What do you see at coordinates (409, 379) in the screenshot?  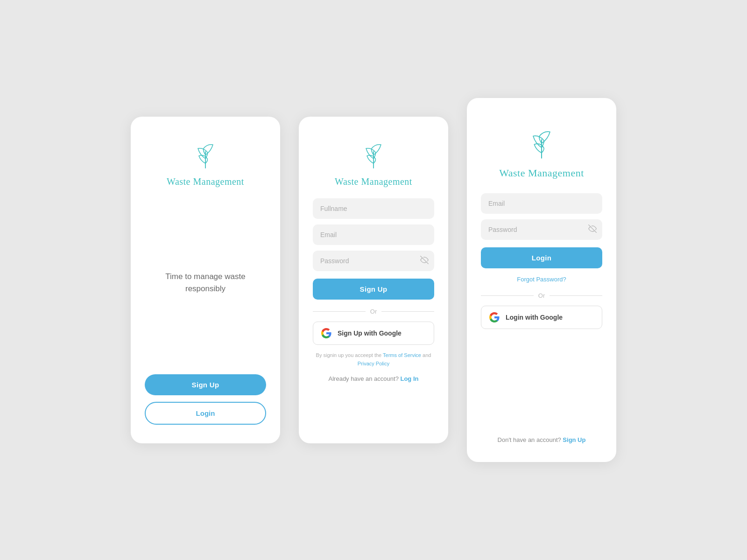 I see `login-link-signup: Log In` at bounding box center [409, 379].